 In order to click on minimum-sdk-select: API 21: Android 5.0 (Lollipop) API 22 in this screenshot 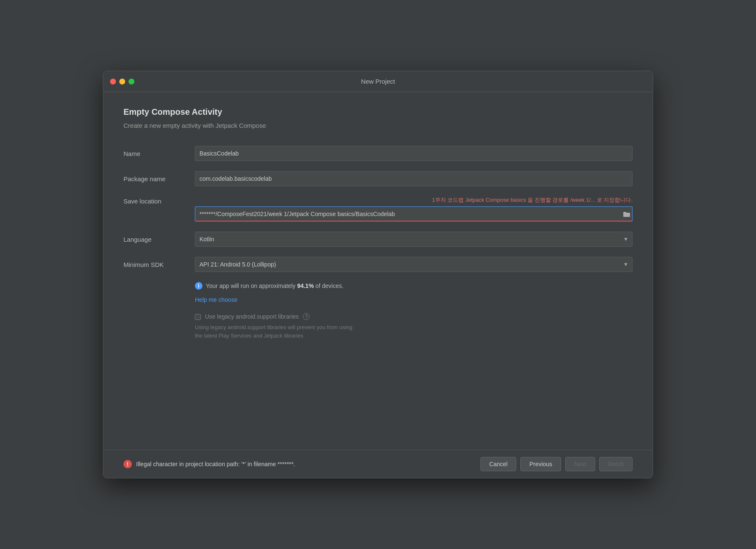, I will do `click(414, 264)`.